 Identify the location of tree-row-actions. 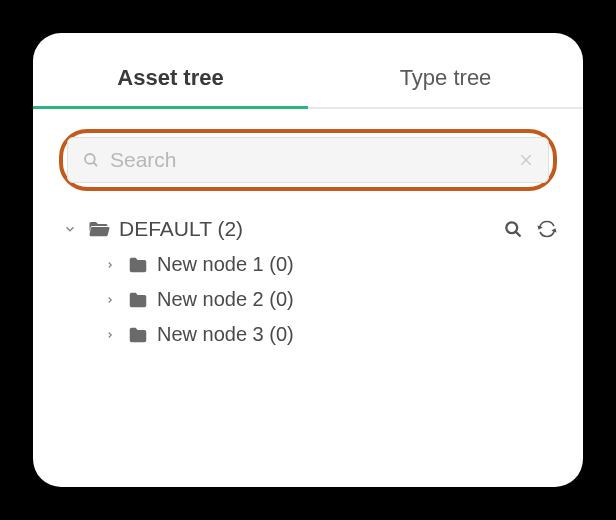
(530, 229).